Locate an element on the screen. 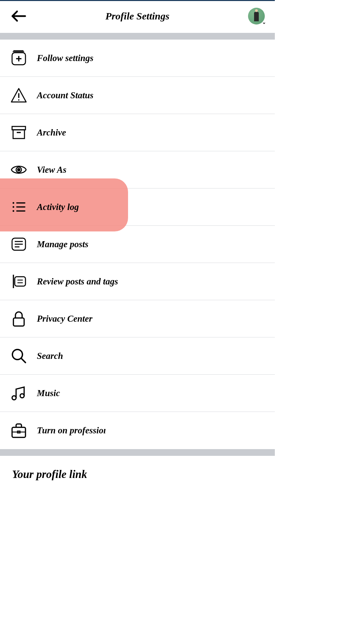  menu-item-archive: Archive is located at coordinates (137, 133).